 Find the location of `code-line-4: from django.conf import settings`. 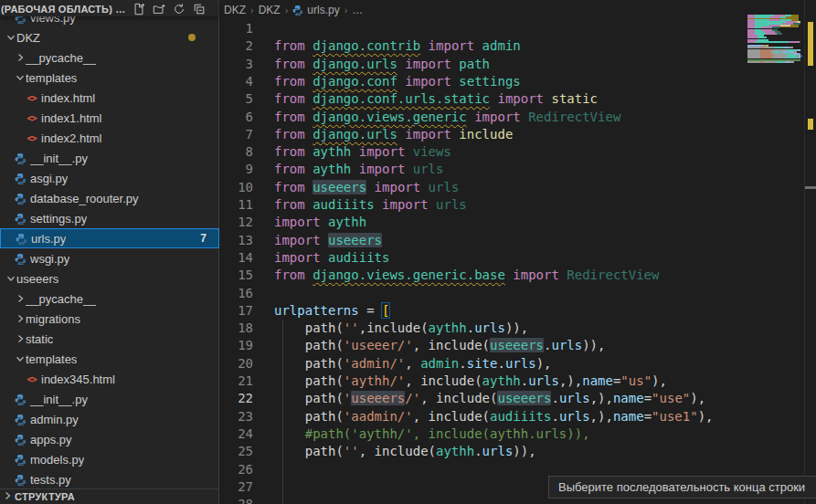

code-line-4: from django.conf import settings is located at coordinates (397, 82).